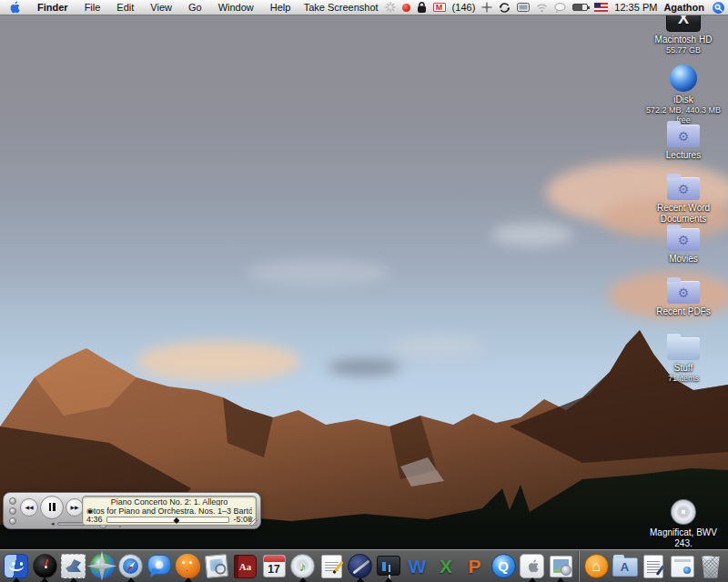 This screenshot has width=728, height=582. Describe the element at coordinates (682, 567) in the screenshot. I see `dock-item-minsafari` at that location.